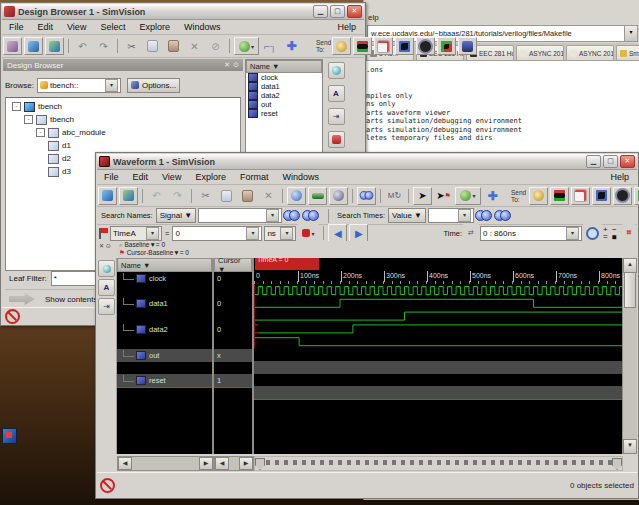  Describe the element at coordinates (538, 196) in the screenshot. I see `wf-send-waveform-icon` at that location.